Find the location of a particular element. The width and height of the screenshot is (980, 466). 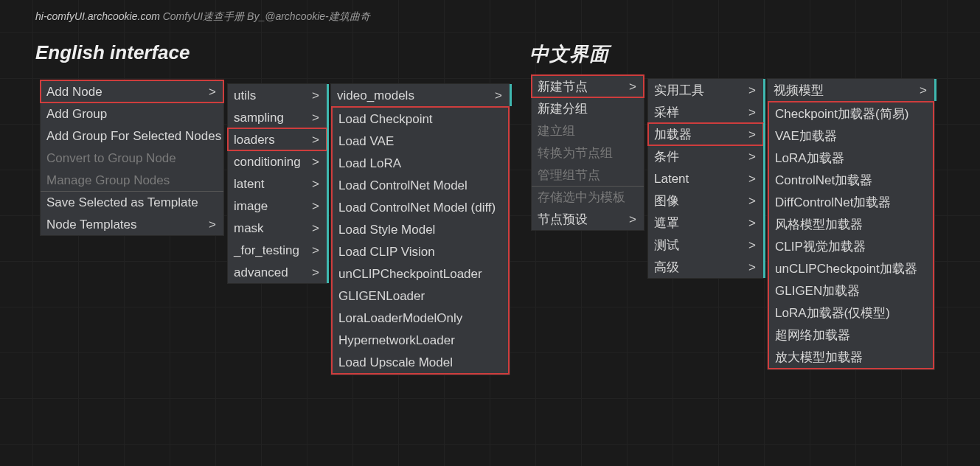

loader-item: Load Upscale Model is located at coordinates (420, 362).